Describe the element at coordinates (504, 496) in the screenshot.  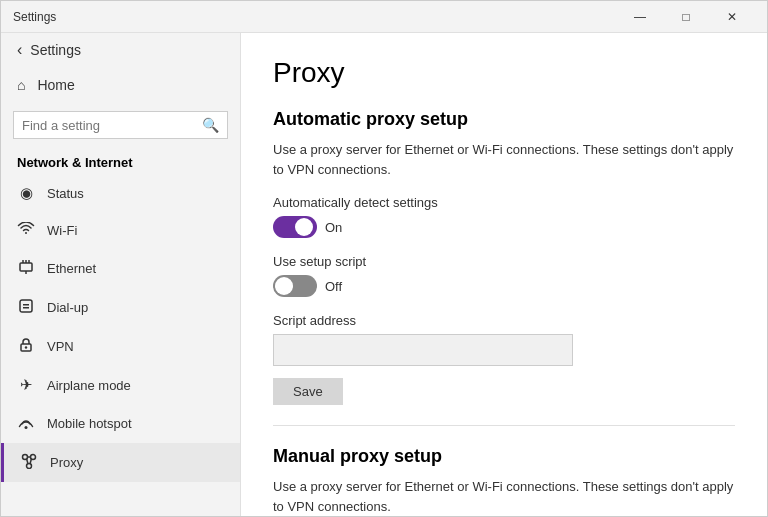
I see `manual-section-desc: Use a proxy server for Ethernet or Wi-Fi…` at that location.